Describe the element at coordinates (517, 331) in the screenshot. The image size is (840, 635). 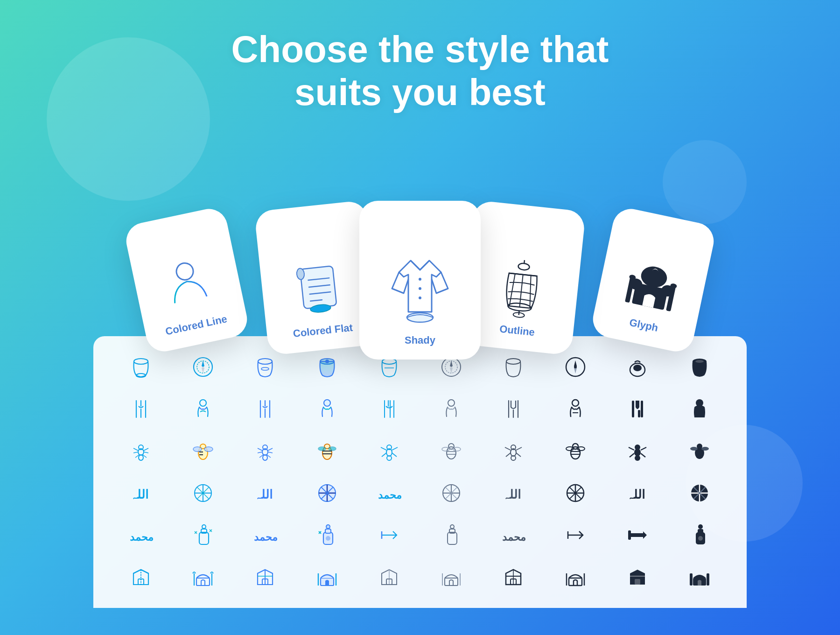
I see `outline-label: Outline` at that location.